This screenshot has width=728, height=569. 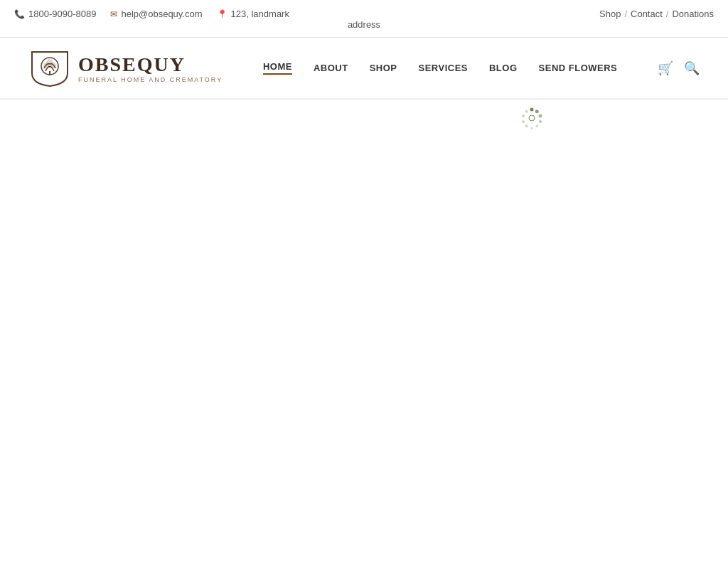 I want to click on spinner-container, so click(x=532, y=119).